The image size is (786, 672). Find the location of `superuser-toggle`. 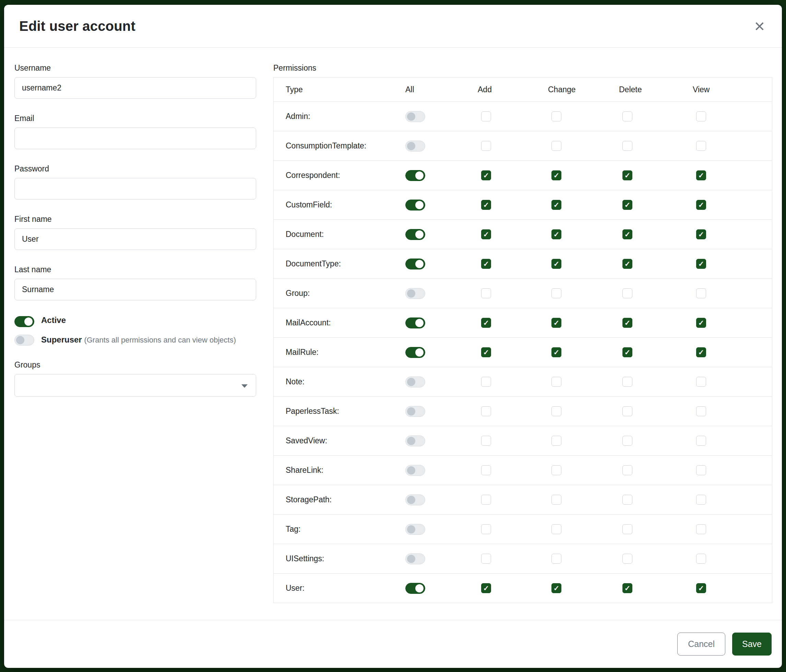

superuser-toggle is located at coordinates (24, 340).